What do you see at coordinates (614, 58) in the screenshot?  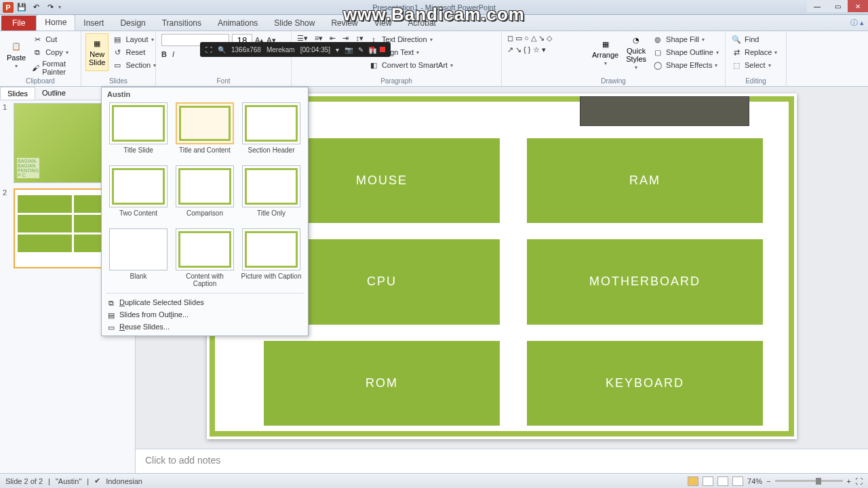 I see `group-drawing: ◻ ▭ ○ △ ↘ ◇ ↗ ↘ { } ☆ ▾ ▦Arrange▾ ◔Quick…` at bounding box center [614, 58].